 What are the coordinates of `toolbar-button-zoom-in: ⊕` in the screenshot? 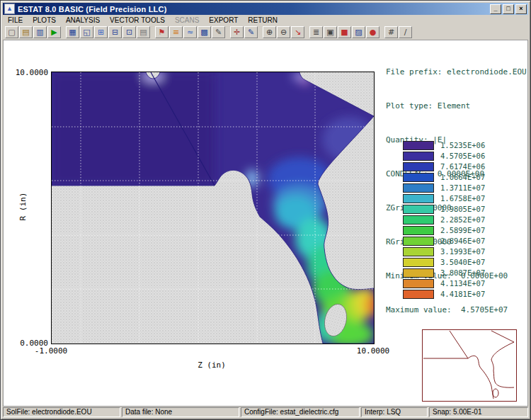 It's located at (269, 33).